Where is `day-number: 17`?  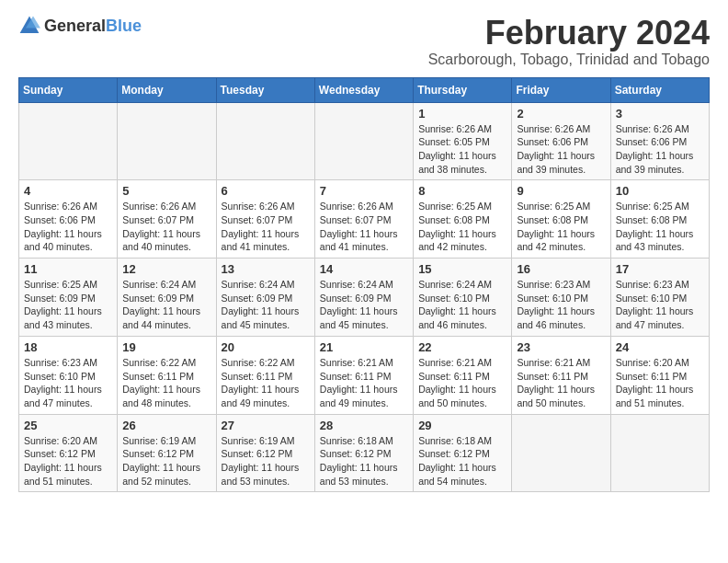
day-number: 17 is located at coordinates (660, 269).